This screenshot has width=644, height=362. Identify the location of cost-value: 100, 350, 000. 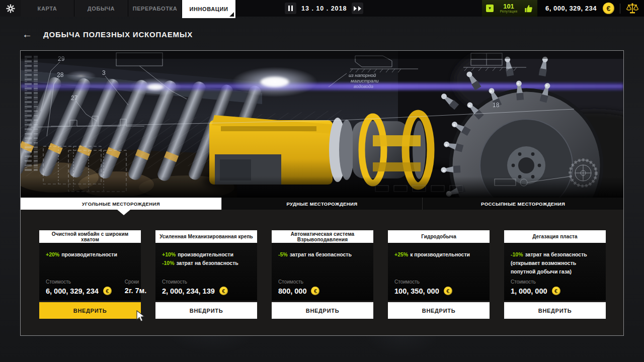
(417, 291).